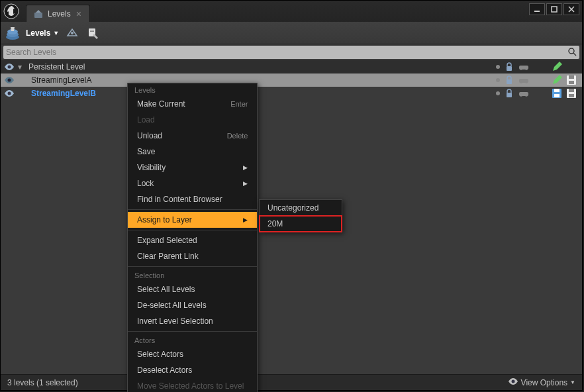 The image size is (584, 392). What do you see at coordinates (38, 14) in the screenshot?
I see `levels-tab-icon` at bounding box center [38, 14].